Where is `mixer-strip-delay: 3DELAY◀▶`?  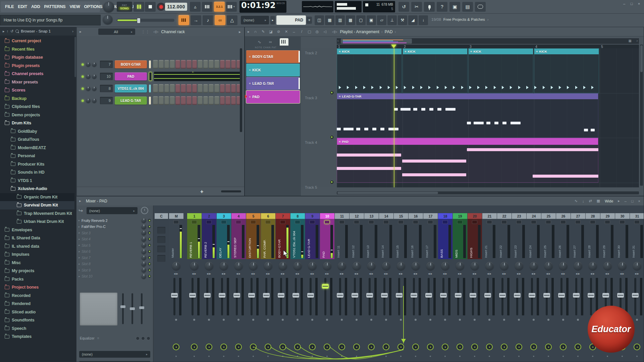
mixer-strip-delay: 3DELAY◀▶ is located at coordinates (224, 284).